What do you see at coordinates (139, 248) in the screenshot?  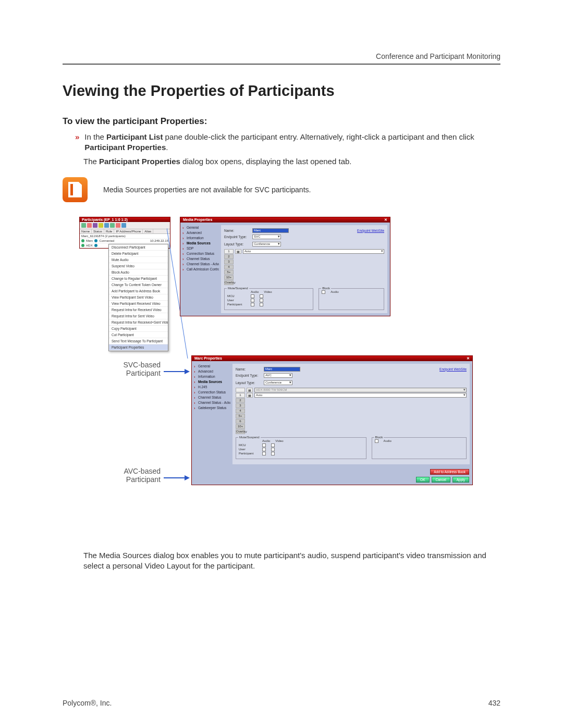 I see `context-menu-item: Disconnect Participant` at bounding box center [139, 248].